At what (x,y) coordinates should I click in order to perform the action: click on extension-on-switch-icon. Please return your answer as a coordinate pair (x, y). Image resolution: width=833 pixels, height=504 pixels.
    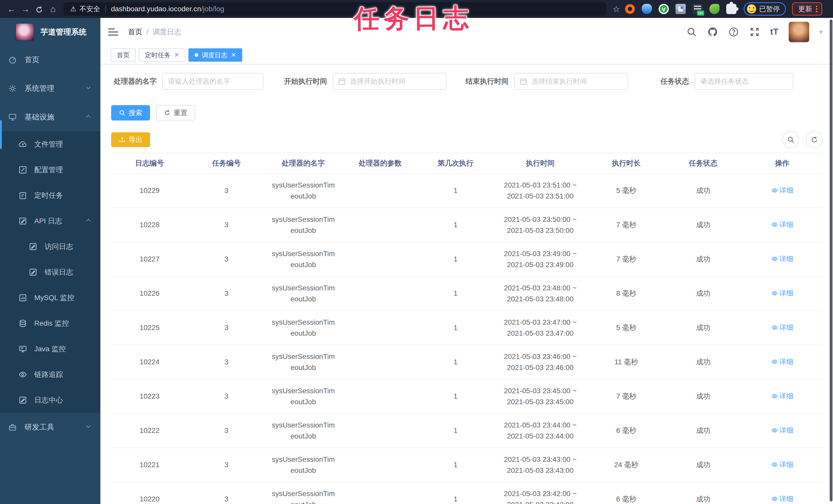
    Looking at the image, I should click on (697, 9).